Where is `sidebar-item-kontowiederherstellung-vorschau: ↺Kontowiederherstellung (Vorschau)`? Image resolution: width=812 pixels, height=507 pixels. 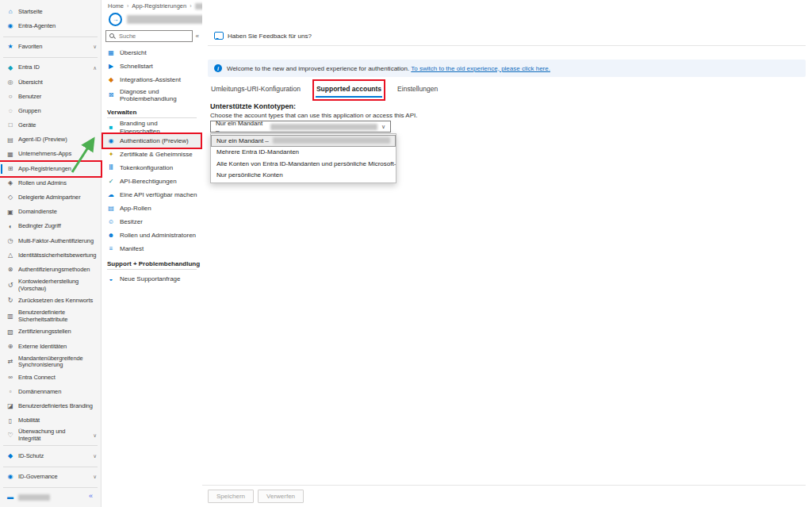 sidebar-item-kontowiederherstellung-vorschau: ↺Kontowiederherstellung (Vorschau) is located at coordinates (51, 286).